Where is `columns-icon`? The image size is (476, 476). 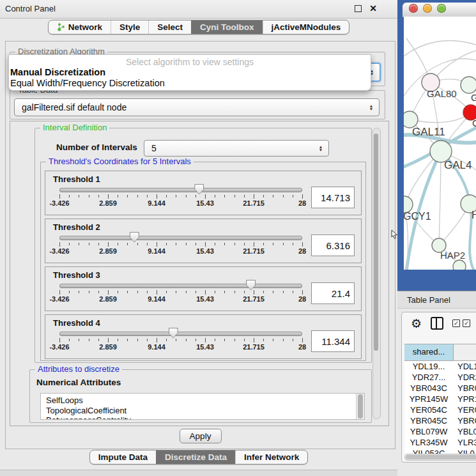
columns-icon is located at coordinates (437, 323).